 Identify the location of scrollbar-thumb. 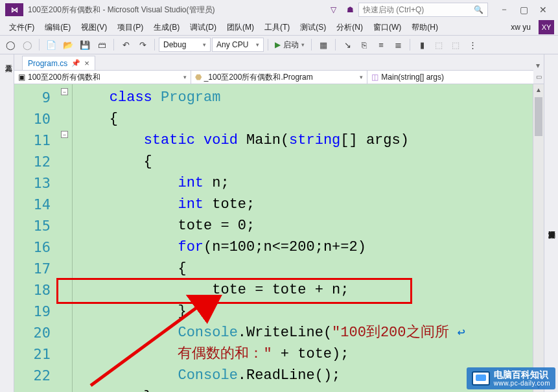
(539, 117).